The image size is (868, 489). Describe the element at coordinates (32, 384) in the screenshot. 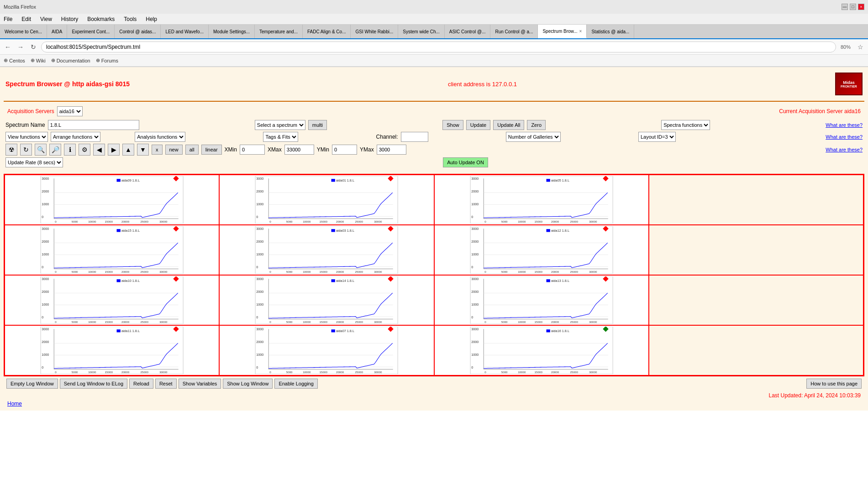

I see `empty-log-window-btn: Empty Log Window` at that location.